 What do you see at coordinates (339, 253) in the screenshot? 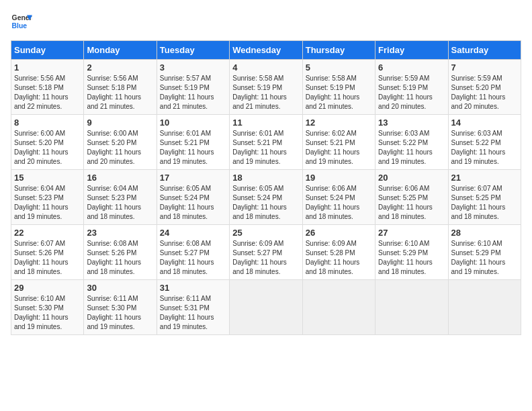
I see `calendar-cell: 26Sunrise: 6:09 AMSunset: 5:28 PMDayligh…` at bounding box center [339, 253].